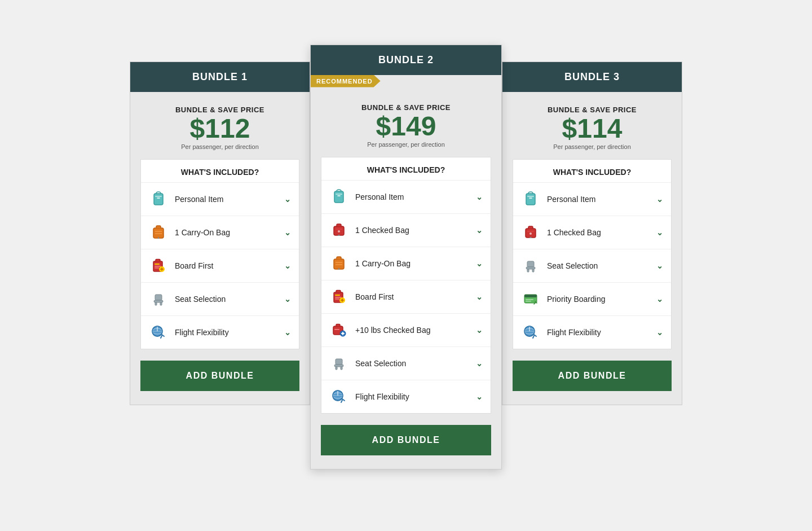 The width and height of the screenshot is (812, 531). I want to click on included-item-1-2: 1 Carry-On Bag ⌄, so click(220, 232).